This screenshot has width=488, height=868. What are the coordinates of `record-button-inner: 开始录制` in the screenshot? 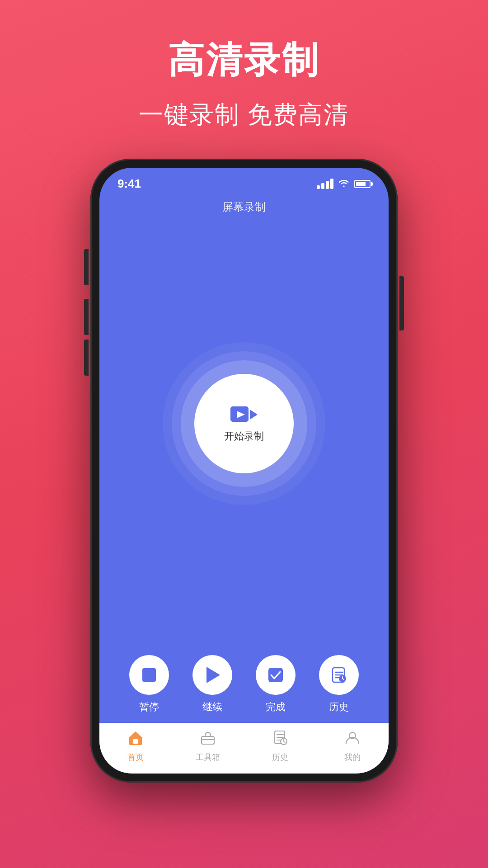 It's located at (244, 424).